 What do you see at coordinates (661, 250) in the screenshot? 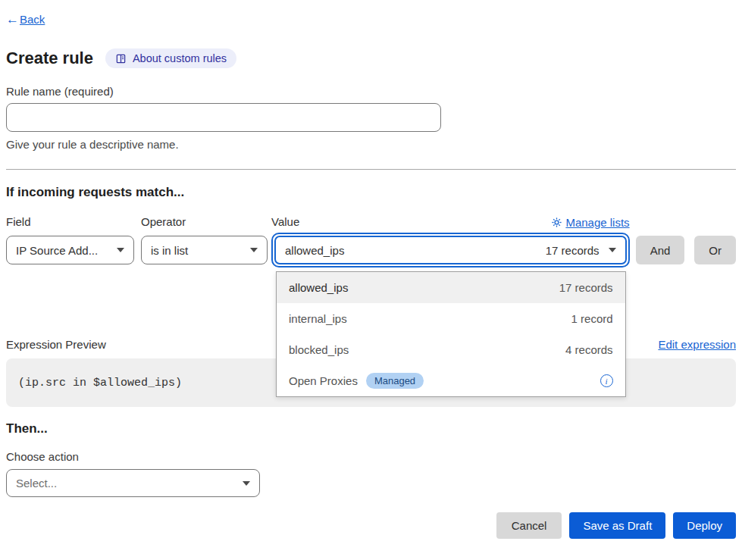
I see `and-button: And` at bounding box center [661, 250].